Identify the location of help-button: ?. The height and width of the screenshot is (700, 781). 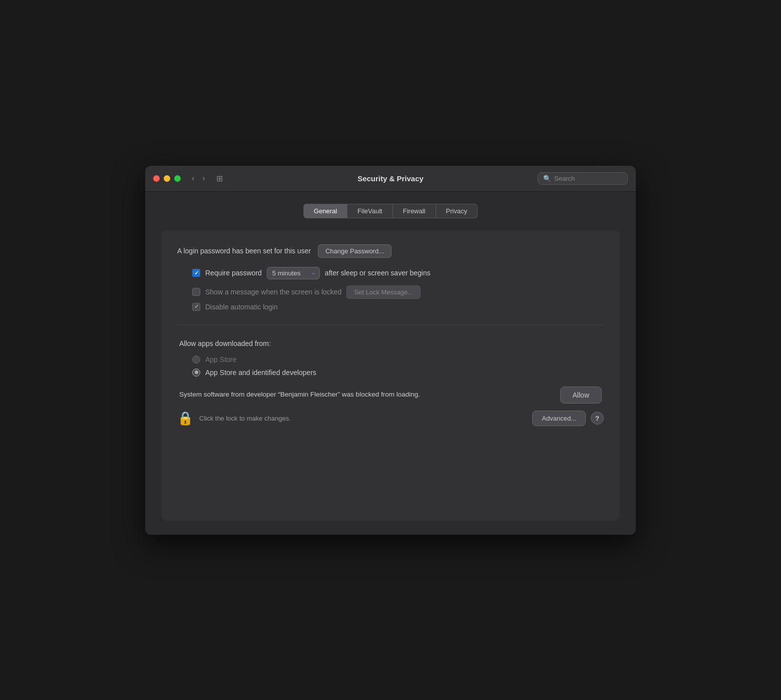
(597, 418).